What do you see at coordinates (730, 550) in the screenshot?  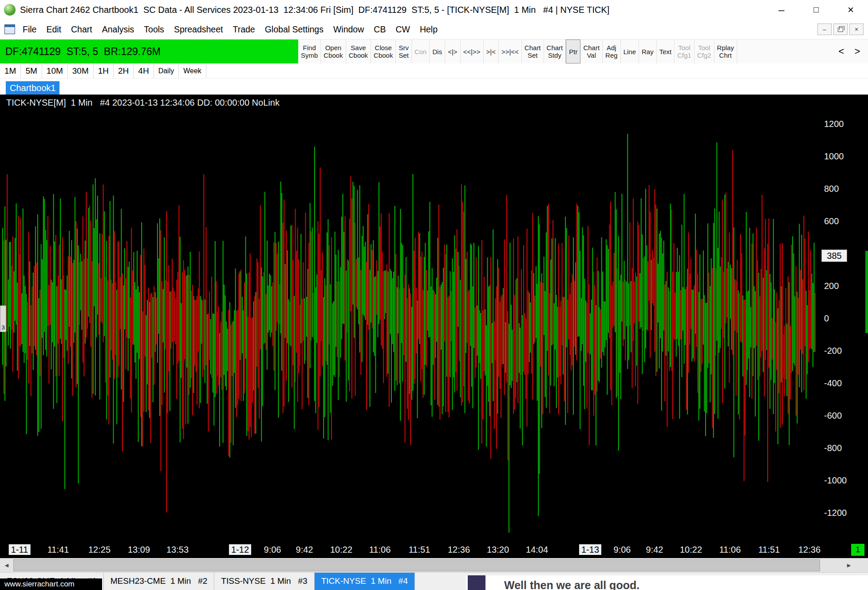 I see `time-label-18-11-06: 11:06` at bounding box center [730, 550].